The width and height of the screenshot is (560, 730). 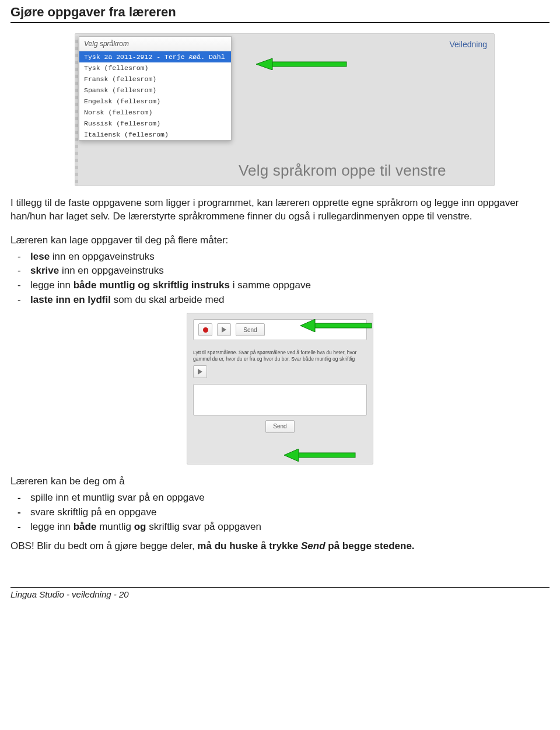 I want to click on screenshot-answer-panel: Send Lytt til spørsmålene. Svar på spørs…, so click(x=280, y=389).